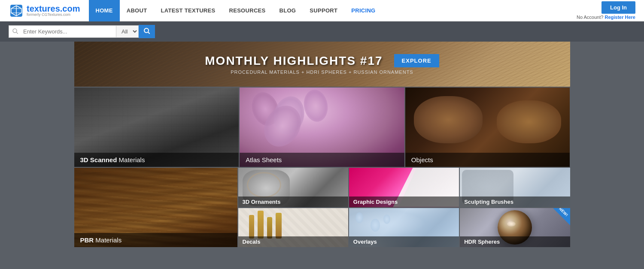  I want to click on hero-banner: MONTHLY HIGHLIGHTS #17 EXPLORE PROCEDURA…, so click(322, 64).